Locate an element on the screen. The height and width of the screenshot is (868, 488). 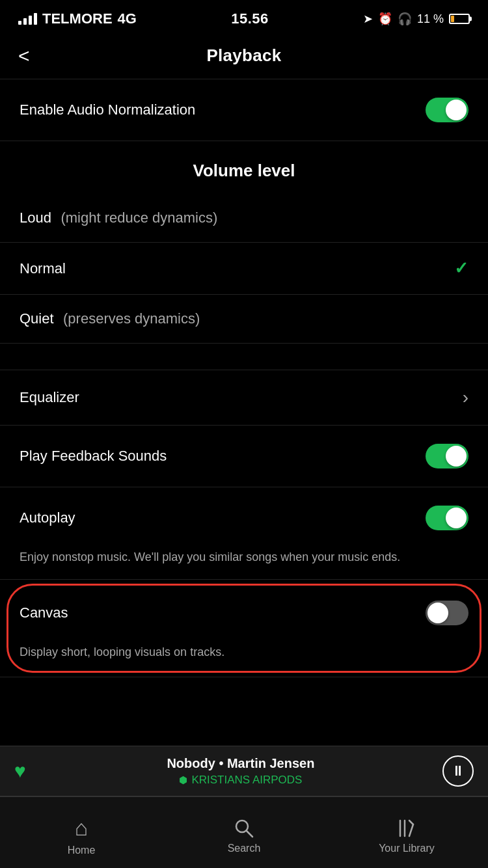
volume-option-loud: Loud (might reduce dynamics) is located at coordinates (244, 218).